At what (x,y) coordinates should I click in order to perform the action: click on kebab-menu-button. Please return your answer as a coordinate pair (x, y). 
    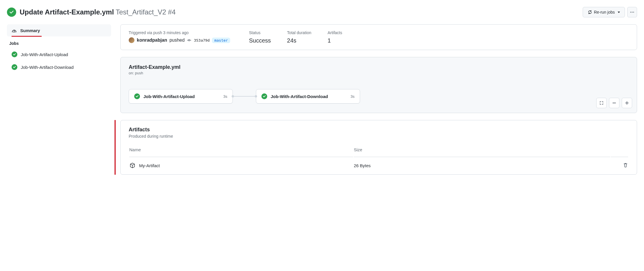
    Looking at the image, I should click on (632, 12).